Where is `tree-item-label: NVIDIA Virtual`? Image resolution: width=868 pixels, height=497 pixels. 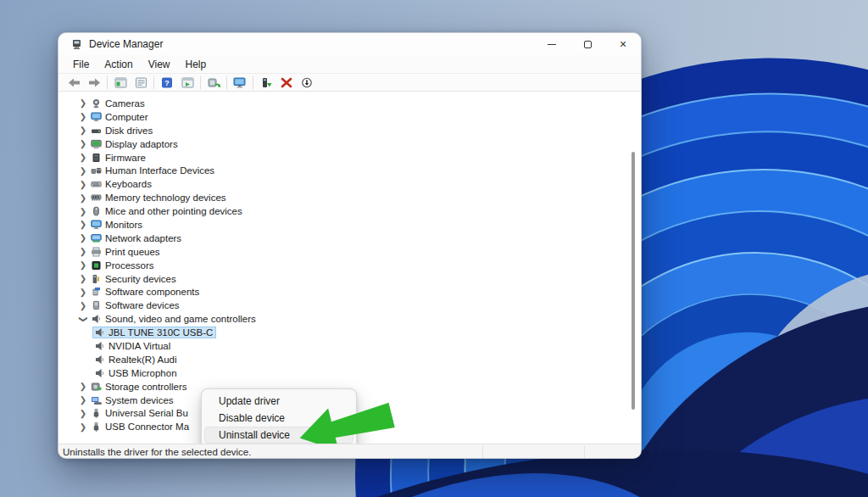 tree-item-label: NVIDIA Virtual is located at coordinates (139, 346).